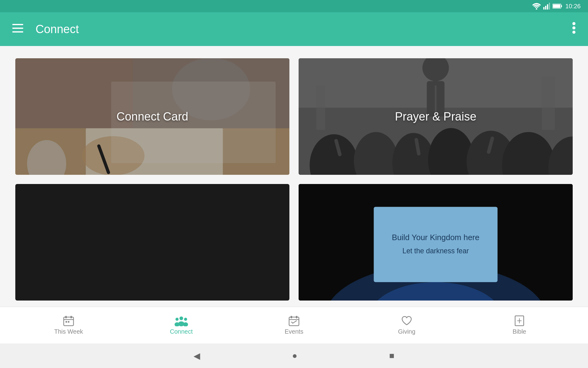  What do you see at coordinates (181, 321) in the screenshot?
I see `people-icon` at bounding box center [181, 321].